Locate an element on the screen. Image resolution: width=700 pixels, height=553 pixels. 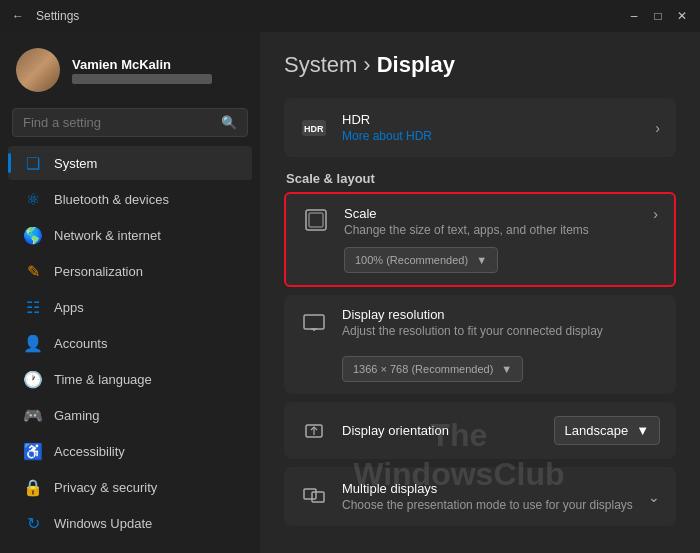
sidebar-item-accessibility: ♿ Accessibility is located at coordinates (130, 451).